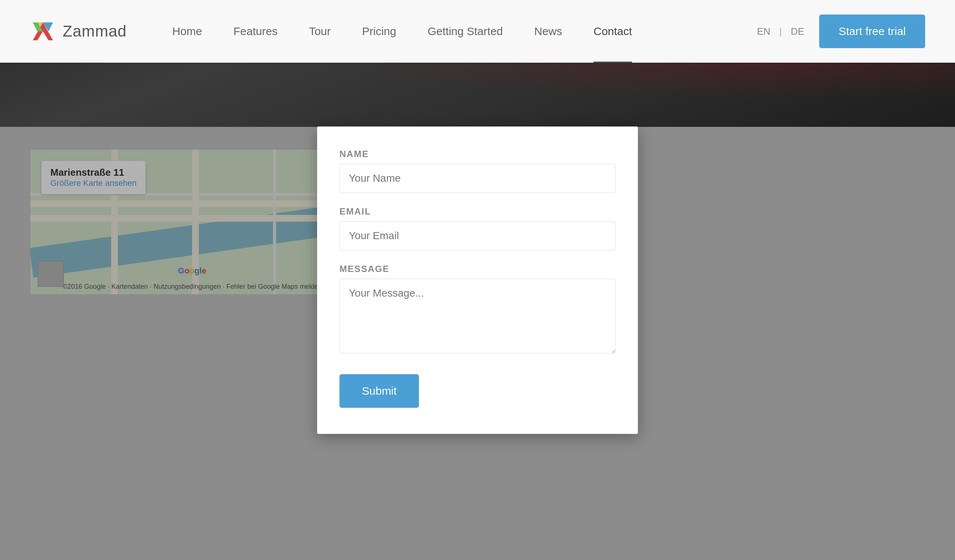  Describe the element at coordinates (478, 236) in the screenshot. I see `email-input` at that location.